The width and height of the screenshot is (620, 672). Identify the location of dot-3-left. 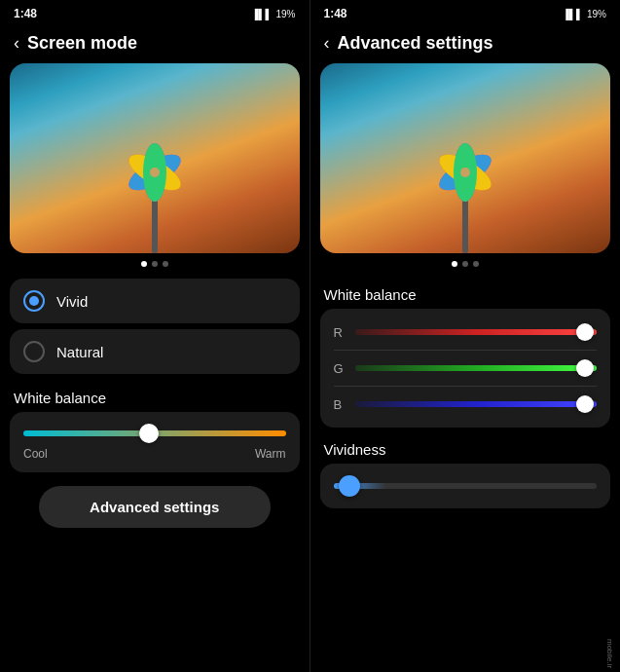
(165, 264).